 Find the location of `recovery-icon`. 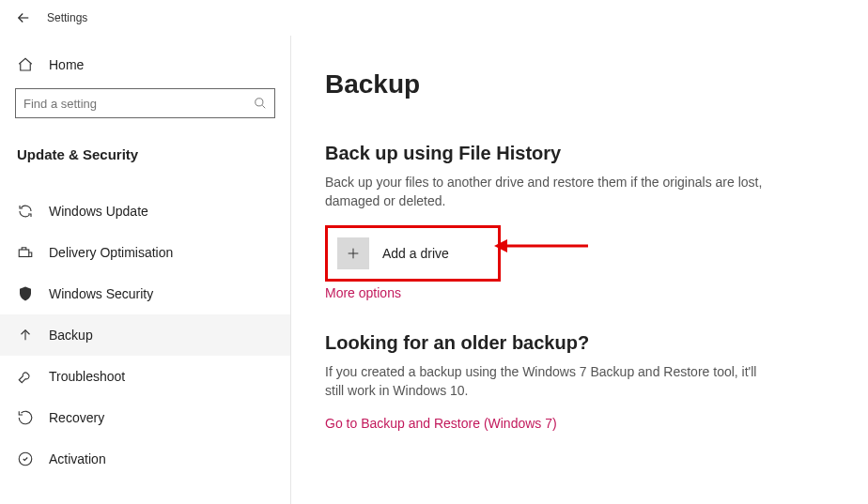

recovery-icon is located at coordinates (25, 418).